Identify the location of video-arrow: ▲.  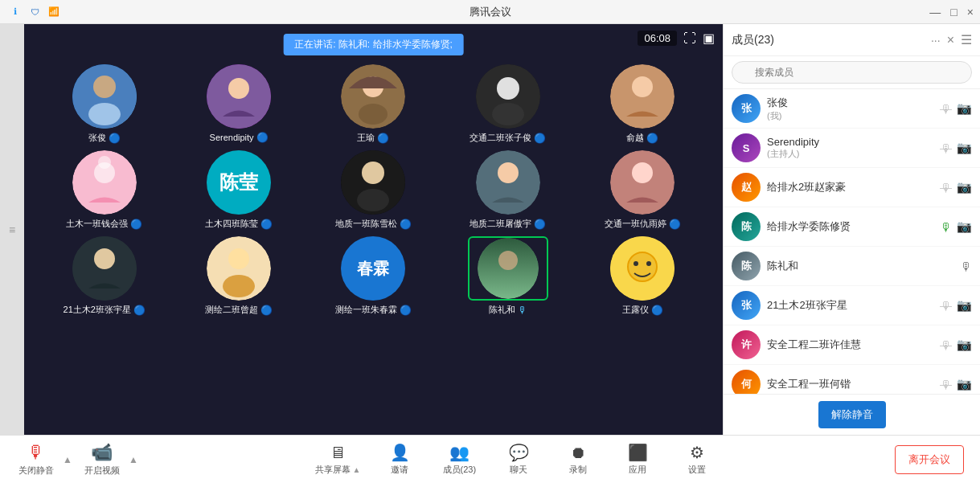
(133, 460).